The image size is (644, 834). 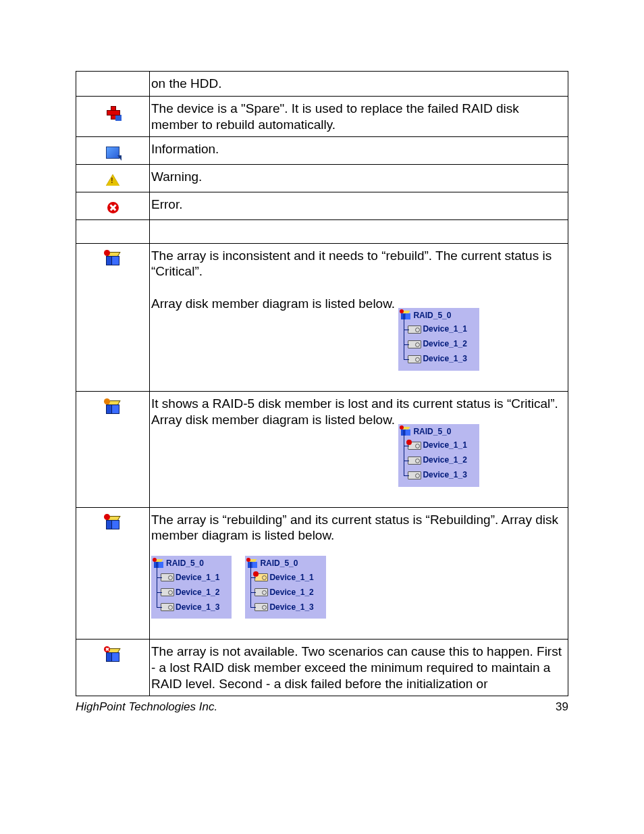 What do you see at coordinates (113, 180) in the screenshot?
I see `warning-icon` at bounding box center [113, 180].